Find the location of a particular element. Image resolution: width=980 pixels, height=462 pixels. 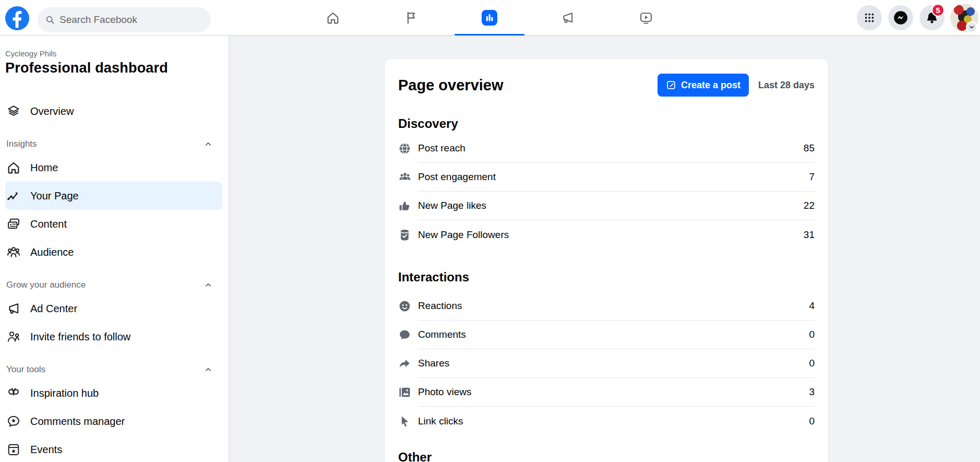

stat-row-comments: Comments0 is located at coordinates (606, 335).